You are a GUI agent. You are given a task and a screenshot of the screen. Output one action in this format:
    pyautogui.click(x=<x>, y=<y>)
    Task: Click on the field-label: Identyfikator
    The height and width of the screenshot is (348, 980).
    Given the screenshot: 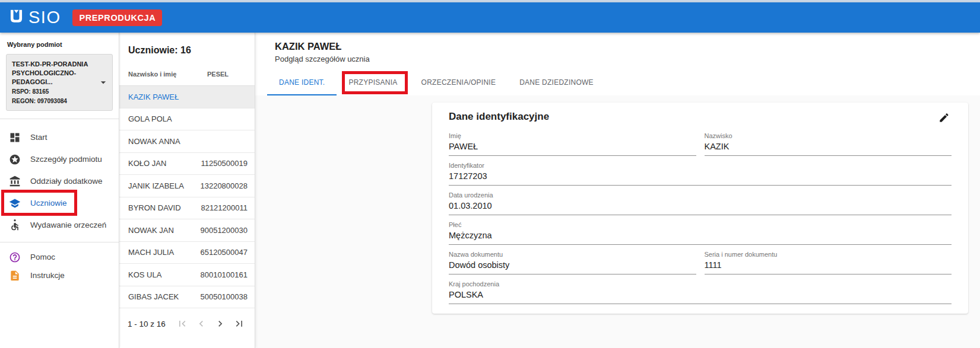 What is the action you would take?
    pyautogui.click(x=700, y=165)
    